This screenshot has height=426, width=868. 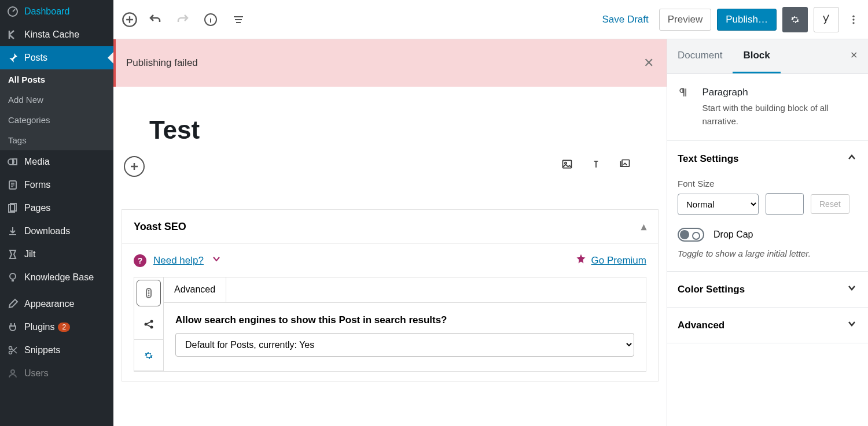 I want to click on image-block-icon, so click(x=569, y=166).